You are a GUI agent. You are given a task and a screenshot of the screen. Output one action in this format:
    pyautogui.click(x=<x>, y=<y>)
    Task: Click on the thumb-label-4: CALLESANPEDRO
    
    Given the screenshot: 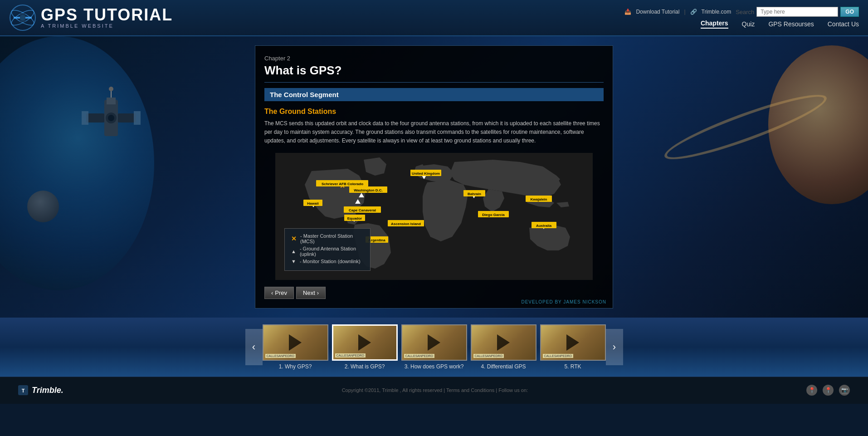 What is the action you would take?
    pyautogui.click(x=489, y=356)
    